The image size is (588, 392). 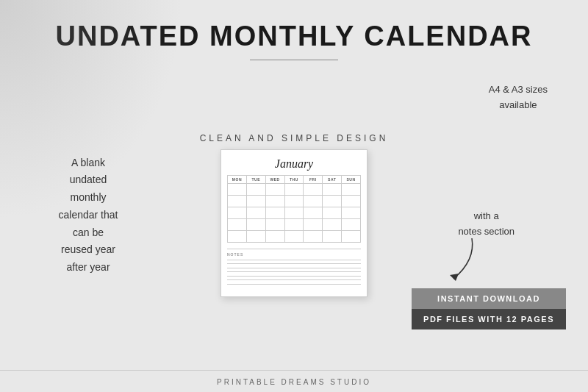 What do you see at coordinates (88, 215) in the screenshot?
I see `left-description: A blank undated monthly calendar that ca…` at bounding box center [88, 215].